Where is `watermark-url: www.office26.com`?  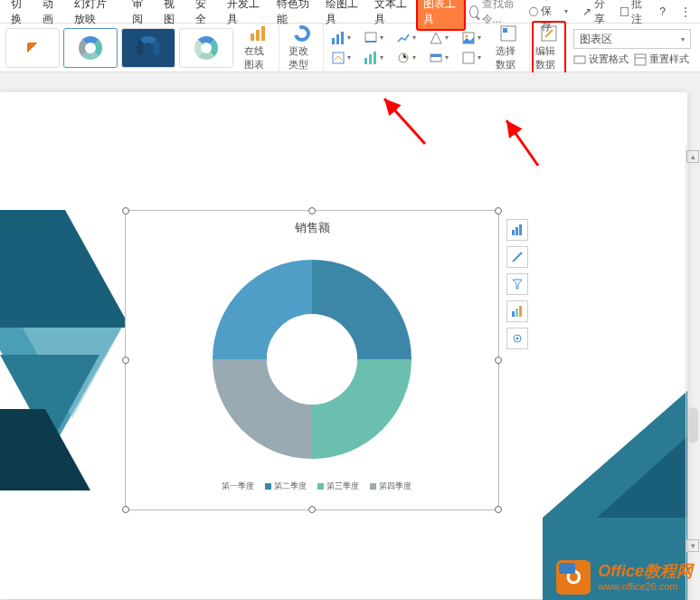
watermark-url: www.office26.com is located at coordinates (646, 586).